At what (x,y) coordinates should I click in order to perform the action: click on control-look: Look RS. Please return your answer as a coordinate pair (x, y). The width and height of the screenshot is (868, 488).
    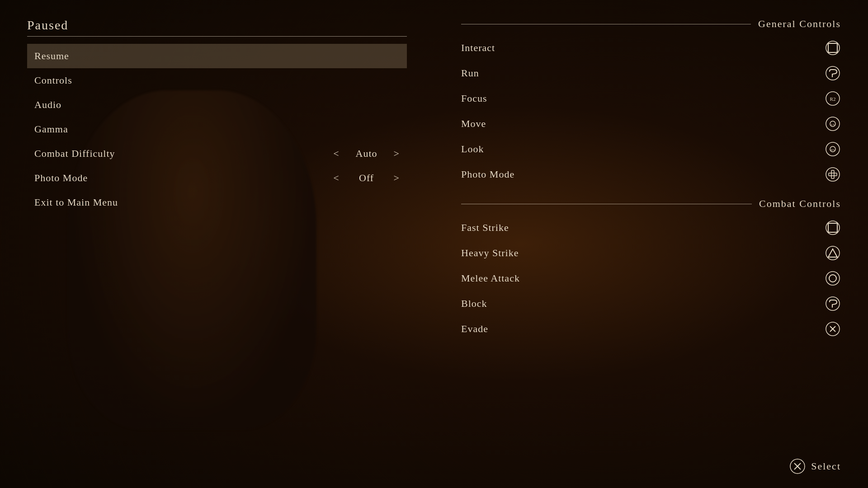
    Looking at the image, I should click on (651, 149).